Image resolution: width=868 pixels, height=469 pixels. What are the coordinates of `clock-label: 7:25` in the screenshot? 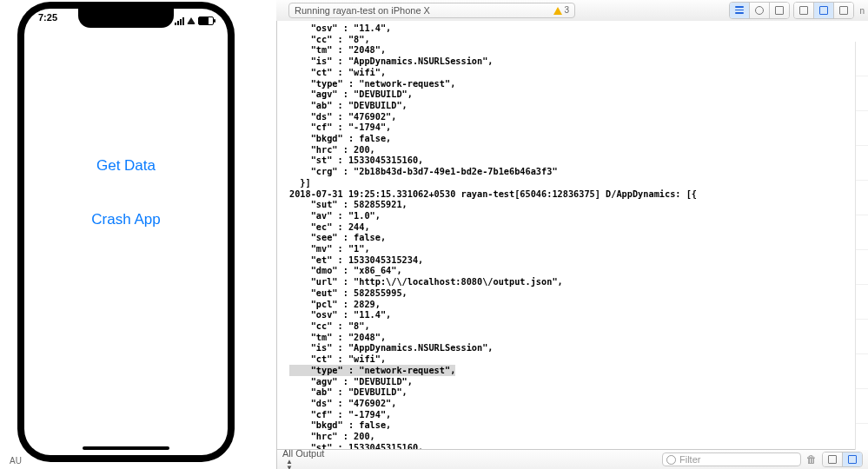 It's located at (48, 21).